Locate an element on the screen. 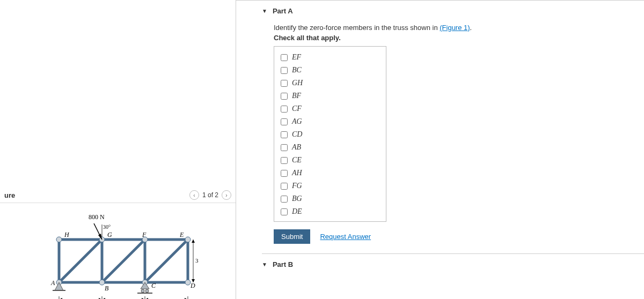  option-row: BC is located at coordinates (330, 70).